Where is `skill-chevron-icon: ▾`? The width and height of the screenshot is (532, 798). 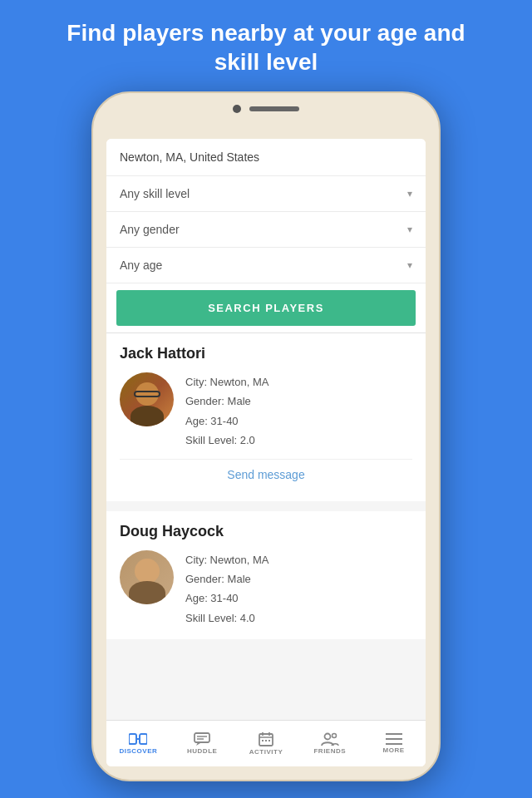
skill-chevron-icon: ▾ is located at coordinates (410, 194).